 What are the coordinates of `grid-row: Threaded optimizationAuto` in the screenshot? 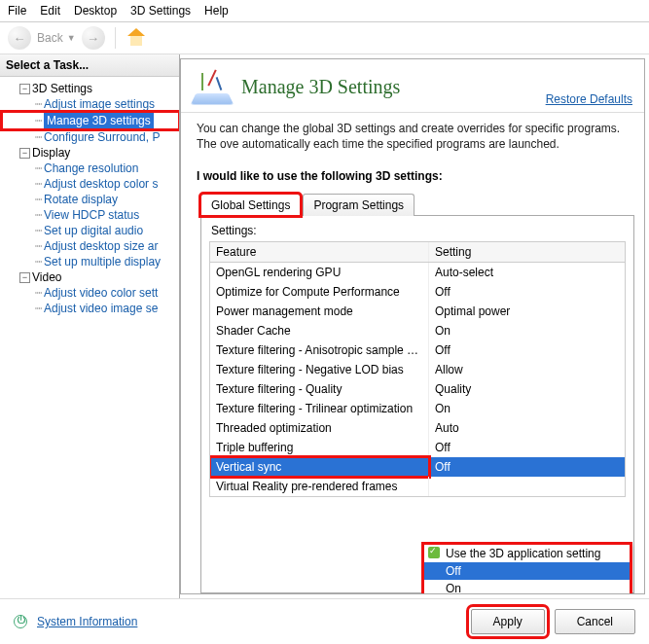 It's located at (417, 428).